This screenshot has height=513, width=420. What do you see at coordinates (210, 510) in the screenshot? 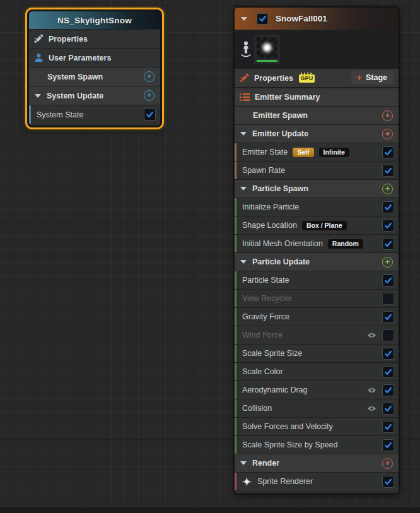
I see `graph-bottom-edge` at bounding box center [210, 510].